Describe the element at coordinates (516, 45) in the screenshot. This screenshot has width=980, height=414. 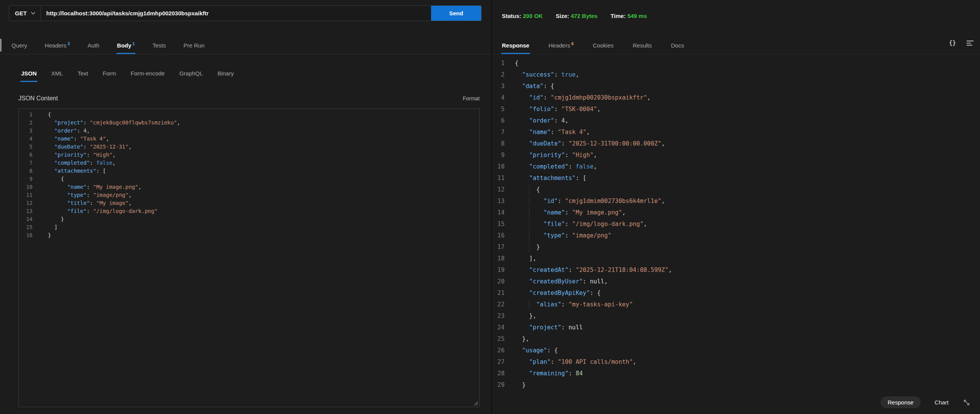
I see `tab-label: Response` at that location.